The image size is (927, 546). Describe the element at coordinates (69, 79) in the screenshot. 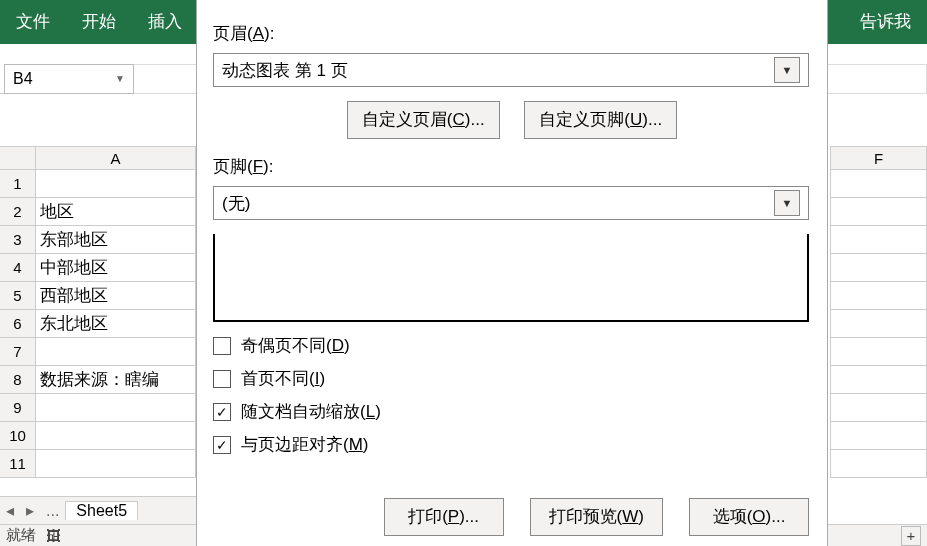

I see `name-box: B4 ▼` at that location.